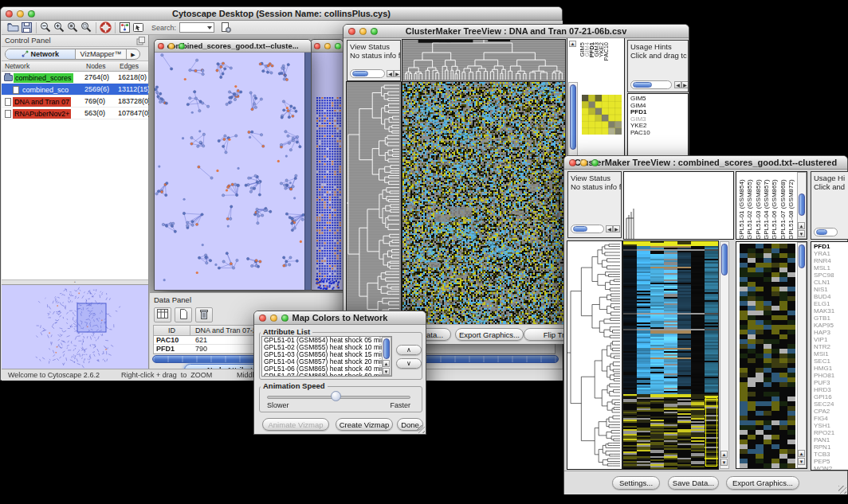  What do you see at coordinates (409, 363) in the screenshot?
I see `move-down-button: ∨` at bounding box center [409, 363].